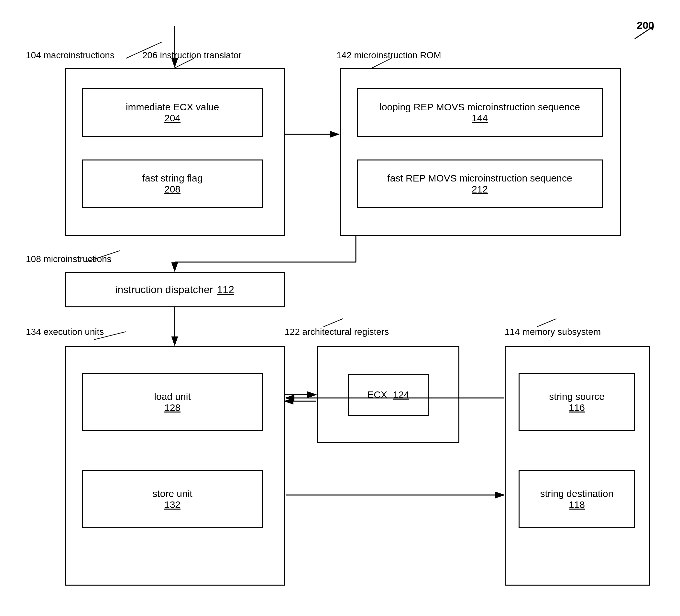  Describe the element at coordinates (480, 118) in the screenshot. I see `looping-rep-num: 144` at that location.